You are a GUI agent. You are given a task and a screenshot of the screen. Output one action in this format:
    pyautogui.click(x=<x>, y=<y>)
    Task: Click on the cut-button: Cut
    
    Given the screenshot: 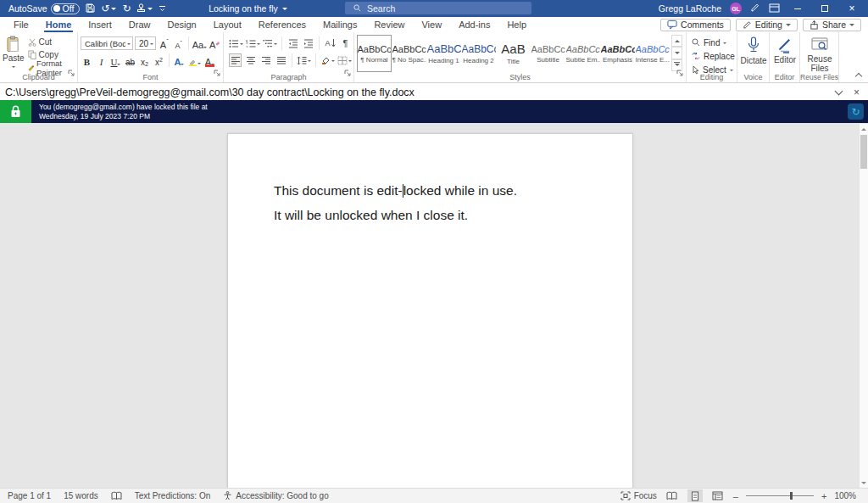 What is the action you would take?
    pyautogui.click(x=52, y=42)
    